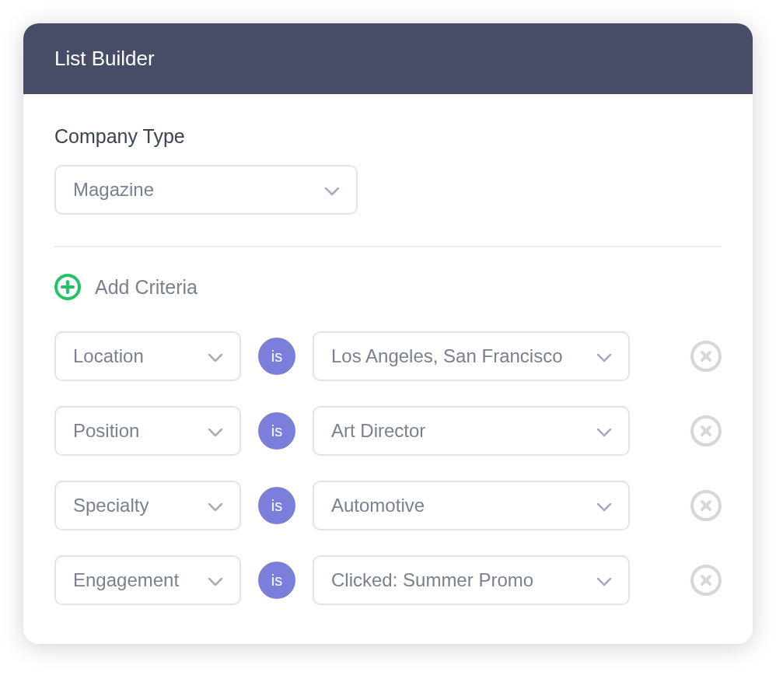  Describe the element at coordinates (471, 580) in the screenshot. I see `criteria-value-select: Clicked: Summer Promo` at that location.